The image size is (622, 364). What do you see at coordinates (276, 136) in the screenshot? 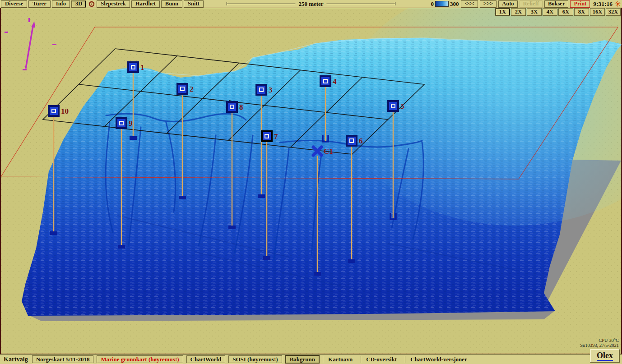
I see `marker-label-7: 7` at bounding box center [276, 136].